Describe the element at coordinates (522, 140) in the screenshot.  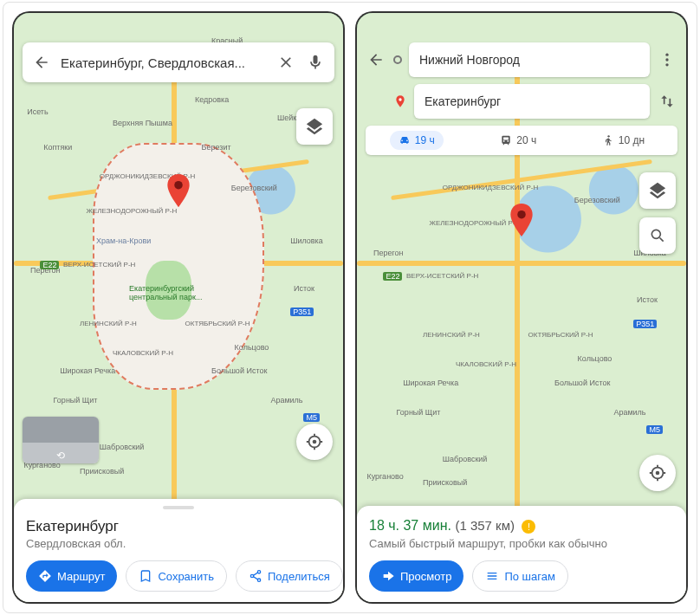
I see `travel-mode-bar: 19 ч 20 ч 10 дн` at that location.